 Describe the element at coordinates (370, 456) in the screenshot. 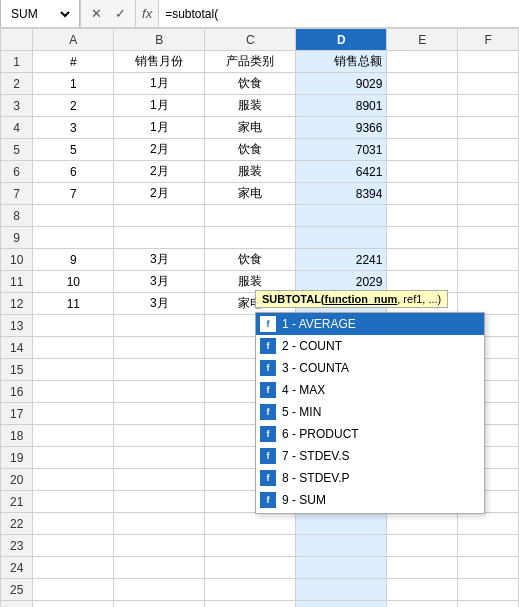

I see `autocomplete-item-7-stdevs: f 7 - STDEV.S` at that location.